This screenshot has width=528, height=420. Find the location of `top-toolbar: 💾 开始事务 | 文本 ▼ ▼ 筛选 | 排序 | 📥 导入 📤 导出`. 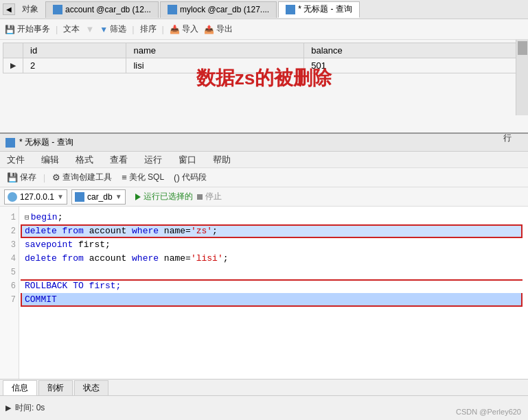

top-toolbar: 💾 开始事务 | 文本 ▼ ▼ 筛选 | 排序 | 📥 导入 📤 导出 is located at coordinates (264, 30).